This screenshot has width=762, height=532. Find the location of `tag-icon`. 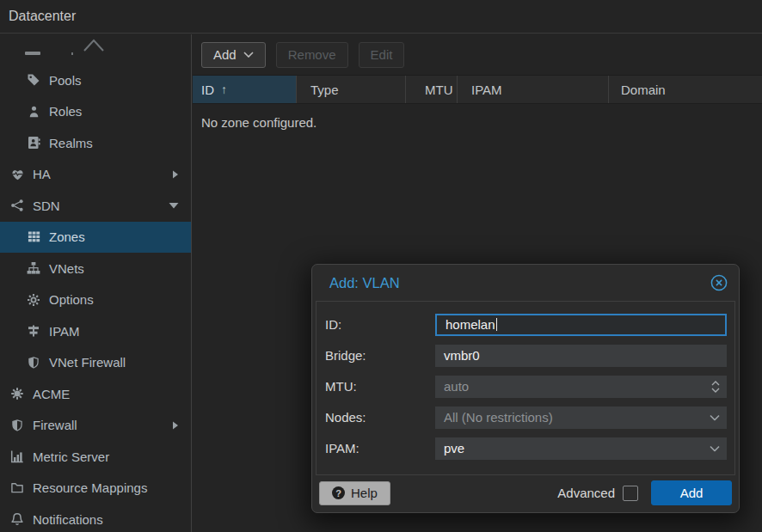

tag-icon is located at coordinates (34, 81).